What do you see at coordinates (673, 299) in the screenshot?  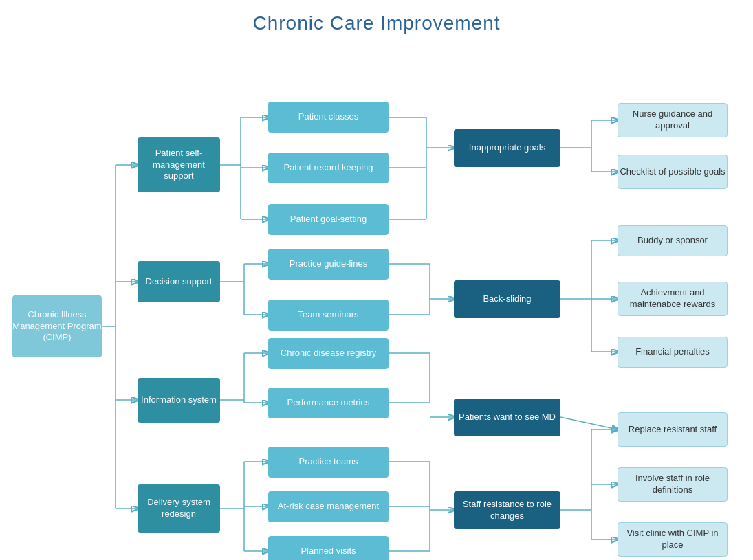 I see `node-amr: Achievment and maintenabce rewards` at bounding box center [673, 299].